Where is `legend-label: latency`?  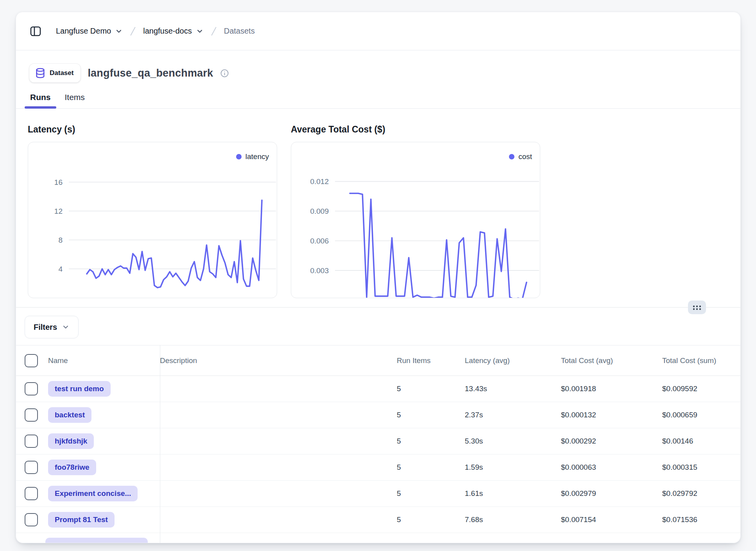
legend-label: latency is located at coordinates (257, 157).